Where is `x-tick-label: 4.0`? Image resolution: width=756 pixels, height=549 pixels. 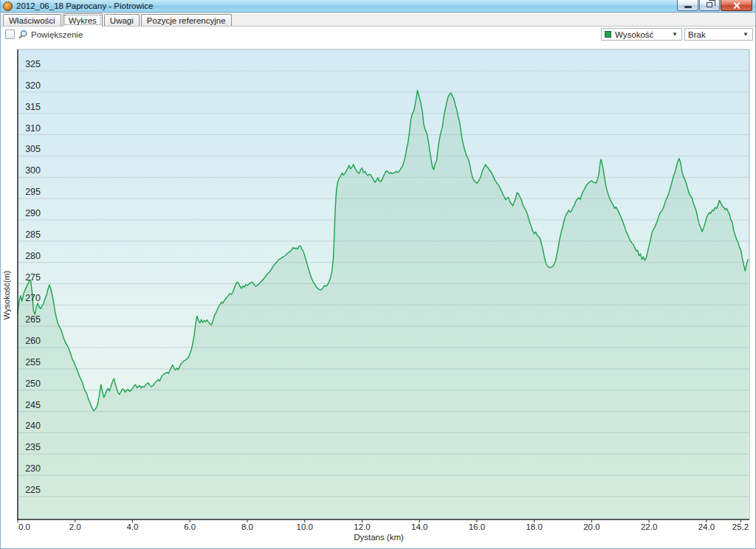
x-tick-label: 4.0 is located at coordinates (132, 527).